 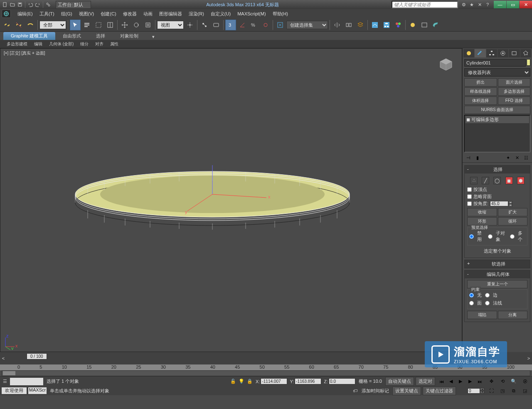 What do you see at coordinates (513, 5) in the screenshot?
I see `maximize-button: ▭` at bounding box center [513, 5].